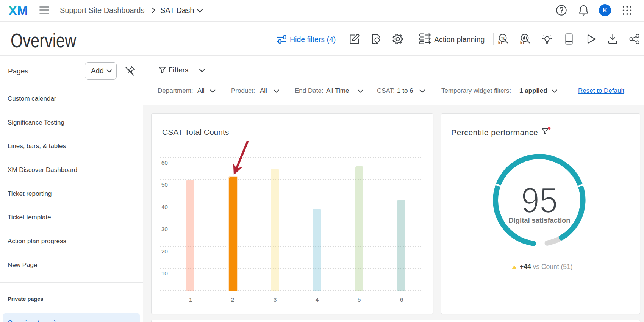  Describe the element at coordinates (539, 200) in the screenshot. I see `svg-text: 95` at that location.